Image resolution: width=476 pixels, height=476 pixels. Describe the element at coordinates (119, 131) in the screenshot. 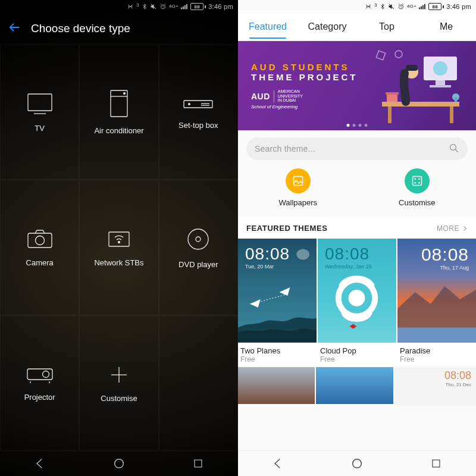

I see `device-label: Air conditioner` at that location.